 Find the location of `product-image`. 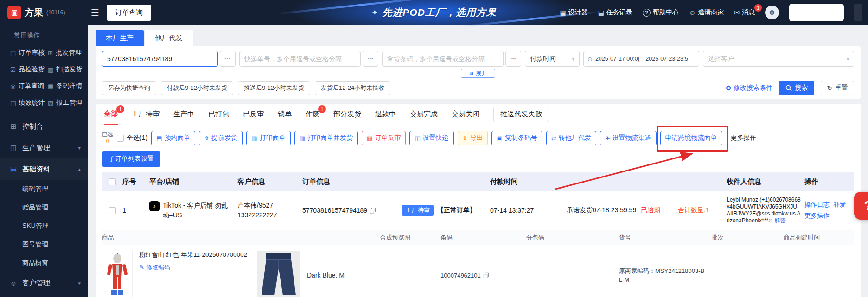

product-image is located at coordinates (117, 274).